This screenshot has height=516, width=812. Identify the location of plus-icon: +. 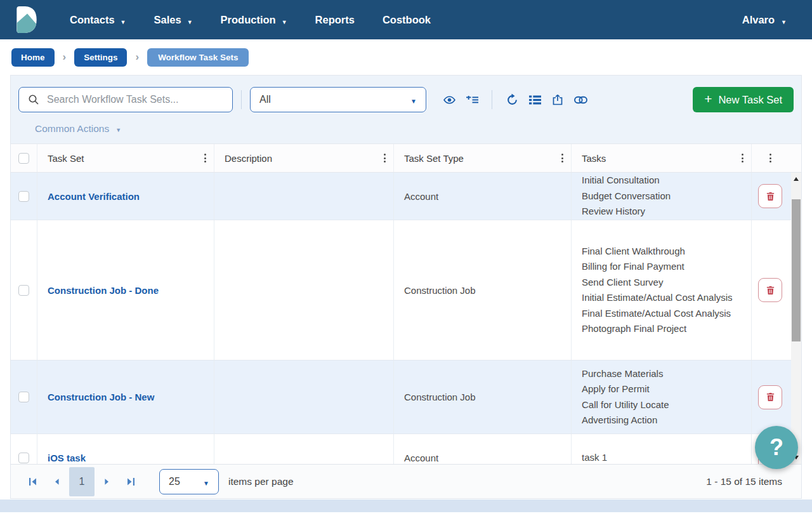
(708, 99).